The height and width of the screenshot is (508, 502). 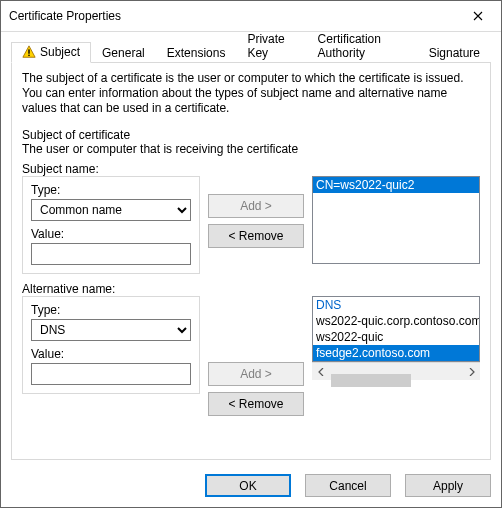 I want to click on subject-name-buttons: Add > < Remove, so click(x=256, y=212).